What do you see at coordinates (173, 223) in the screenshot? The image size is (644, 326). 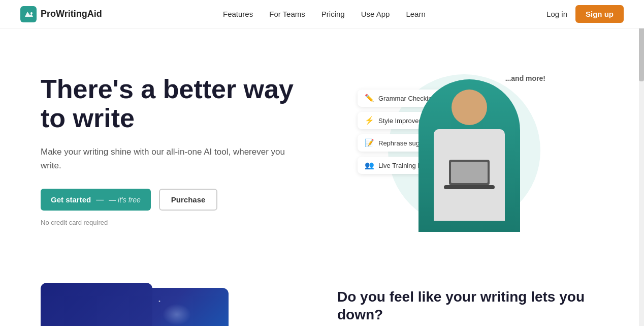 I see `no-credit-card-text: No credit card required` at bounding box center [173, 223].